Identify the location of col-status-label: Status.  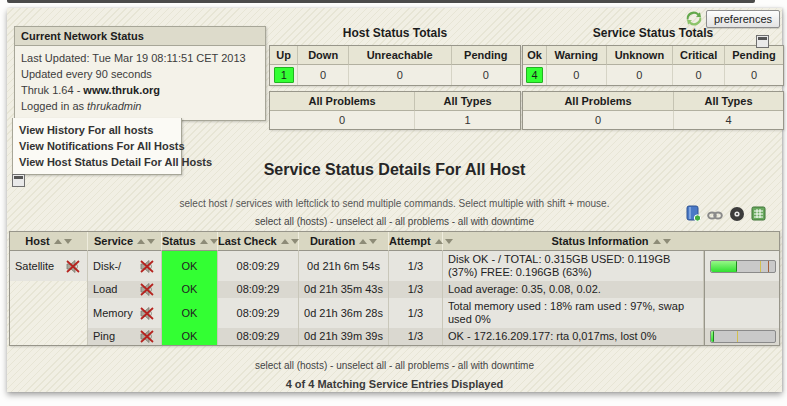
(179, 241).